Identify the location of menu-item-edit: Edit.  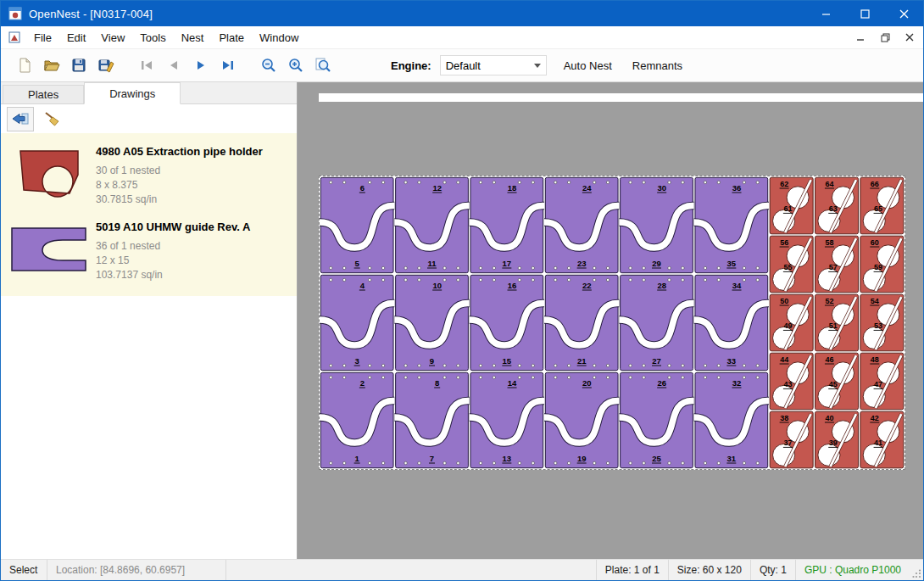
(76, 37).